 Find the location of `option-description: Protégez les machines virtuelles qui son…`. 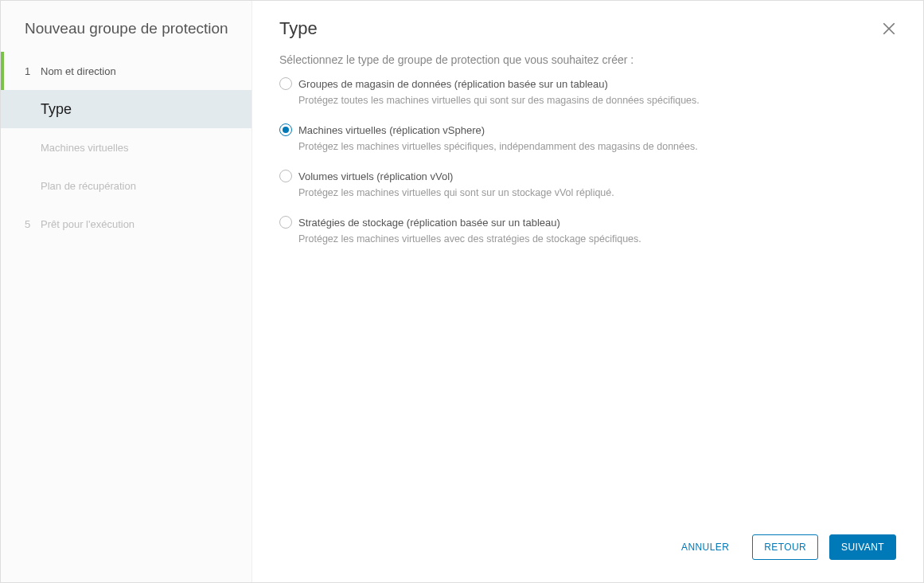

option-description: Protégez les machines virtuelles qui son… is located at coordinates (597, 193).